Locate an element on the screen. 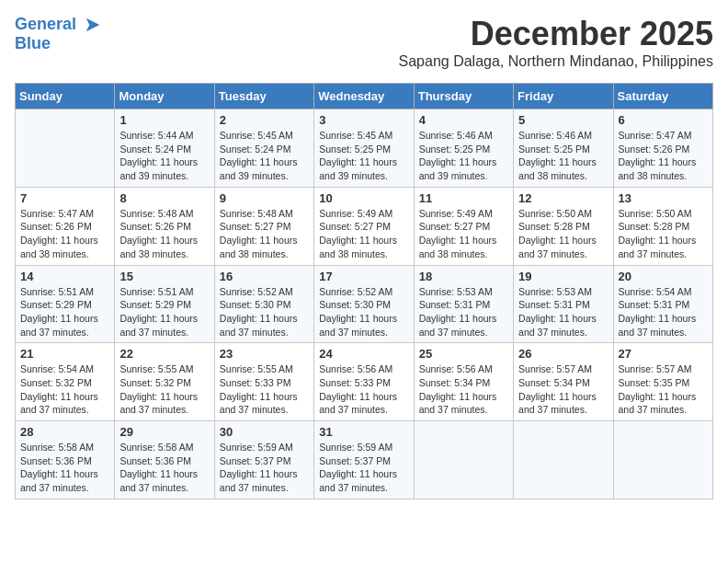 The height and width of the screenshot is (563, 728). day-info: Sunrise: 5:54 AMSunset: 5:31 PMDaylight:… is located at coordinates (664, 313).